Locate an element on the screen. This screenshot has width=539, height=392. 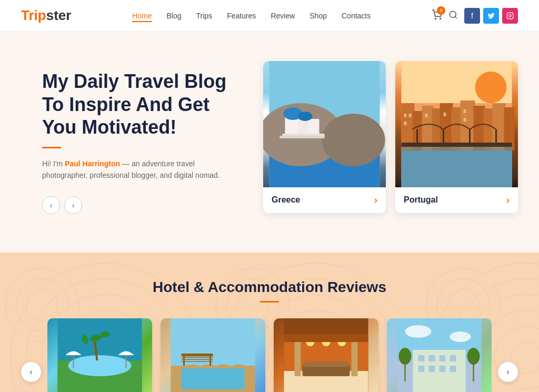
hotel-card-4: ★ 5.0 Barcelo de Grecia Hotel is located at coordinates (439, 355).